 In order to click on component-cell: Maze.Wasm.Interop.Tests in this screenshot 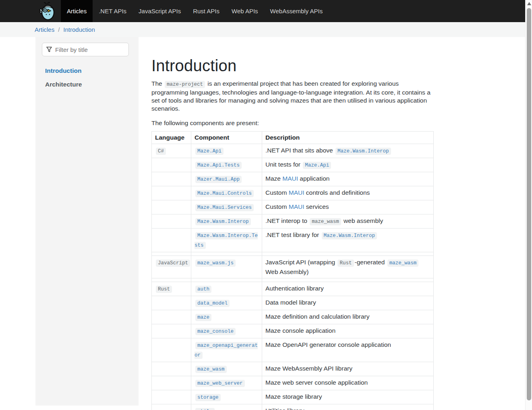, I will do `click(227, 241)`.